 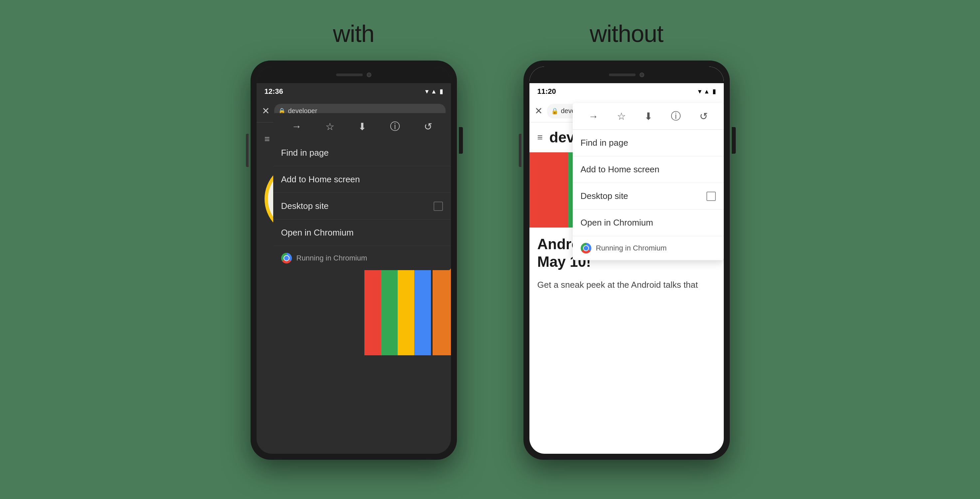 I want to click on info-icon-right: ⓘ, so click(x=676, y=116).